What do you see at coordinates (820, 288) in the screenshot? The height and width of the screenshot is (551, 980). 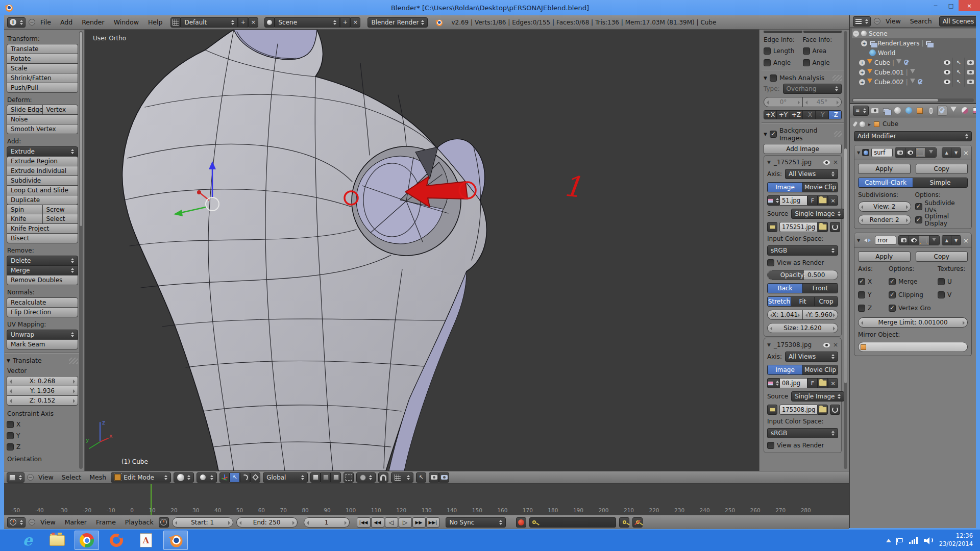 I see `front-toggle: Front` at bounding box center [820, 288].